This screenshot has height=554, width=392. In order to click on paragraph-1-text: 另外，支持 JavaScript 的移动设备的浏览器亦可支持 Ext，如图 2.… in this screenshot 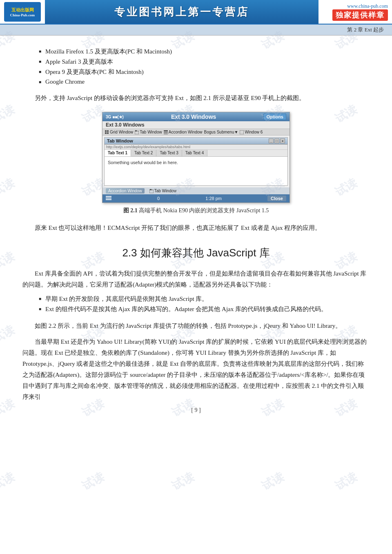, I will do `click(170, 98)`.